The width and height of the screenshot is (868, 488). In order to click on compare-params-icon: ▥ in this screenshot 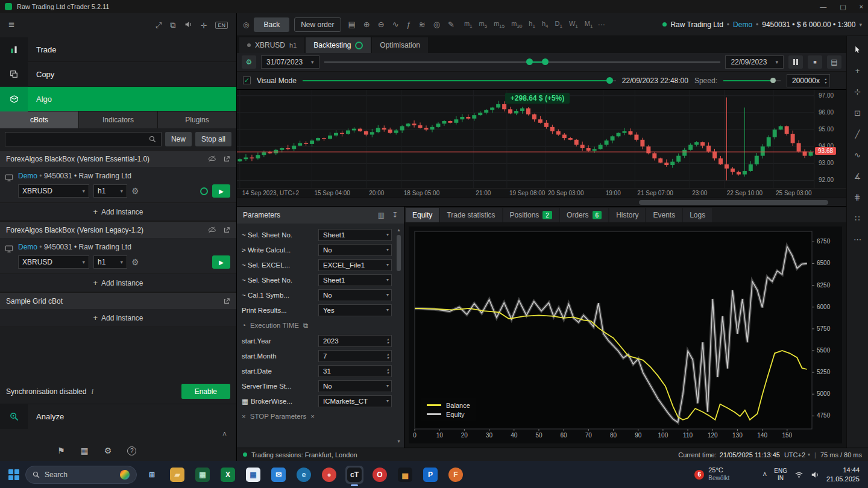, I will do `click(381, 215)`.